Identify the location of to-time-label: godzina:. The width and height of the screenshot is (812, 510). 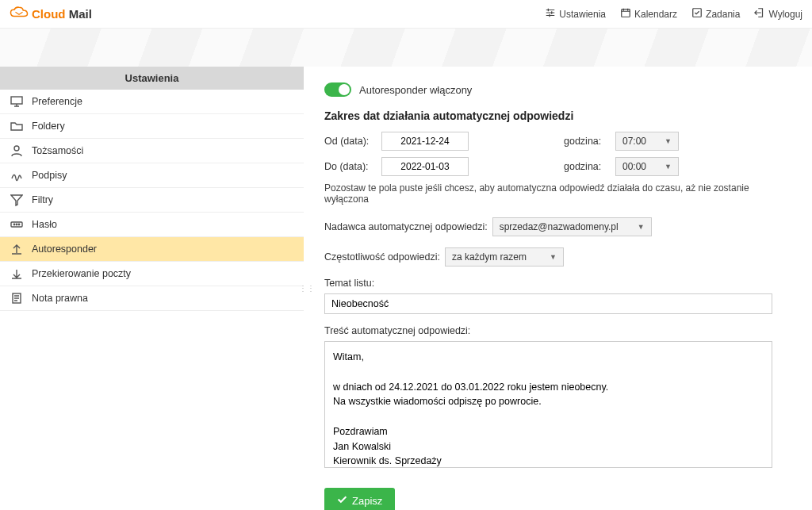
(585, 167).